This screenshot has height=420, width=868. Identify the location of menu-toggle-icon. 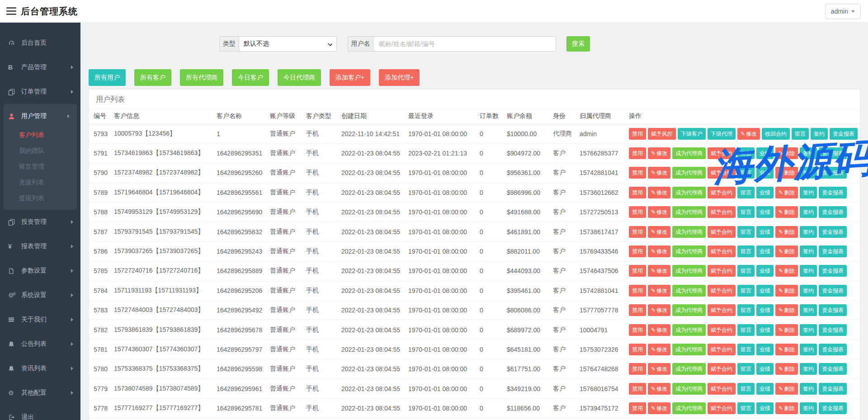
(11, 11).